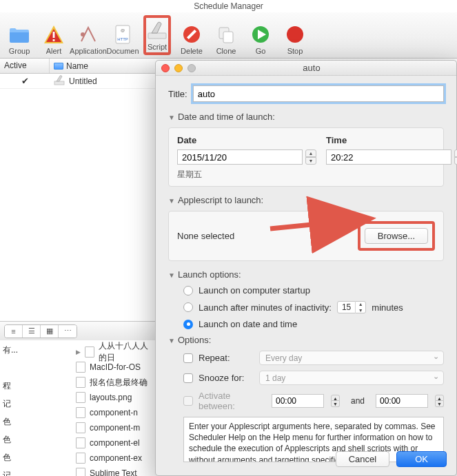  Describe the element at coordinates (314, 291) in the screenshot. I see `radio-startup: Launch on computer startup` at that location.